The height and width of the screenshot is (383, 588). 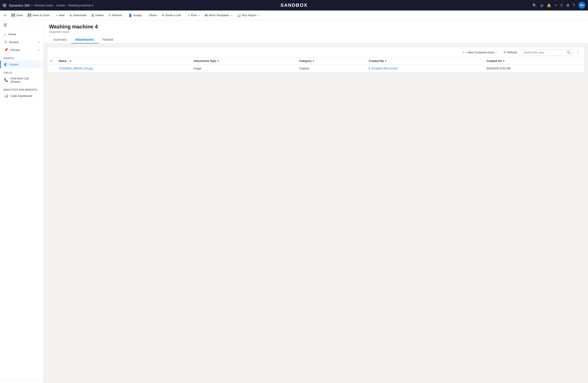 What do you see at coordinates (549, 5) in the screenshot?
I see `bell-icon: 🔔` at bounding box center [549, 5].